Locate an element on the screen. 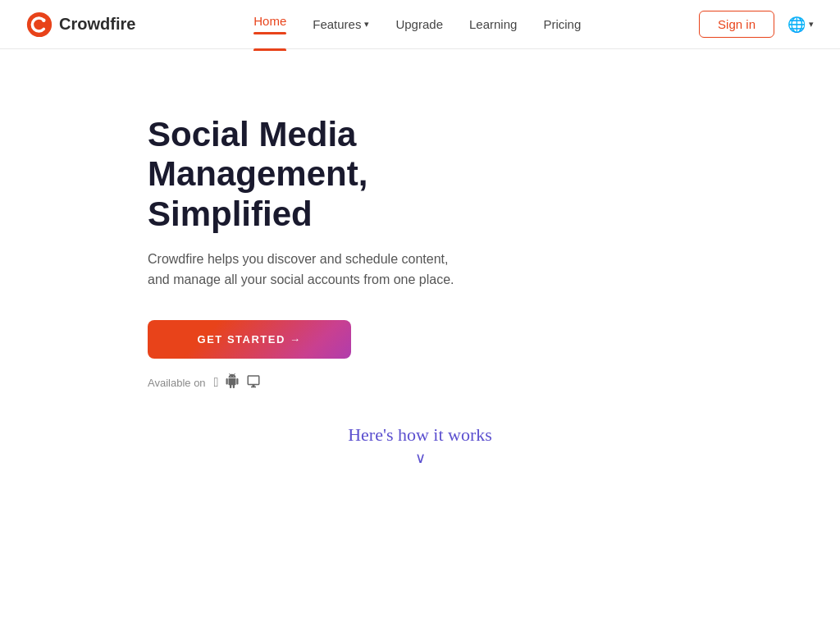 Image resolution: width=840 pixels, height=618 pixels. nav-link-pricing: Pricing is located at coordinates (562, 25).